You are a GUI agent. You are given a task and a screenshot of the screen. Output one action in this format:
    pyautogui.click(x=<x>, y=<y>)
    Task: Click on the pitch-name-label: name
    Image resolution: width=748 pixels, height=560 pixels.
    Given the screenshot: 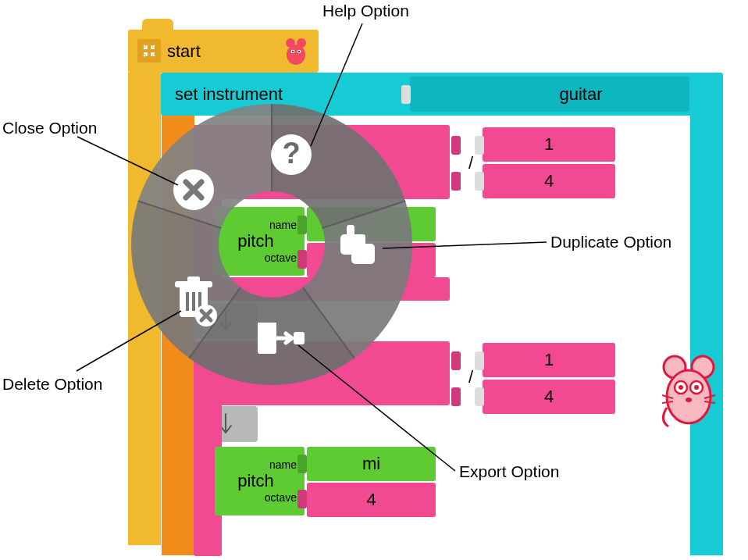 What is the action you would take?
    pyautogui.click(x=283, y=465)
    